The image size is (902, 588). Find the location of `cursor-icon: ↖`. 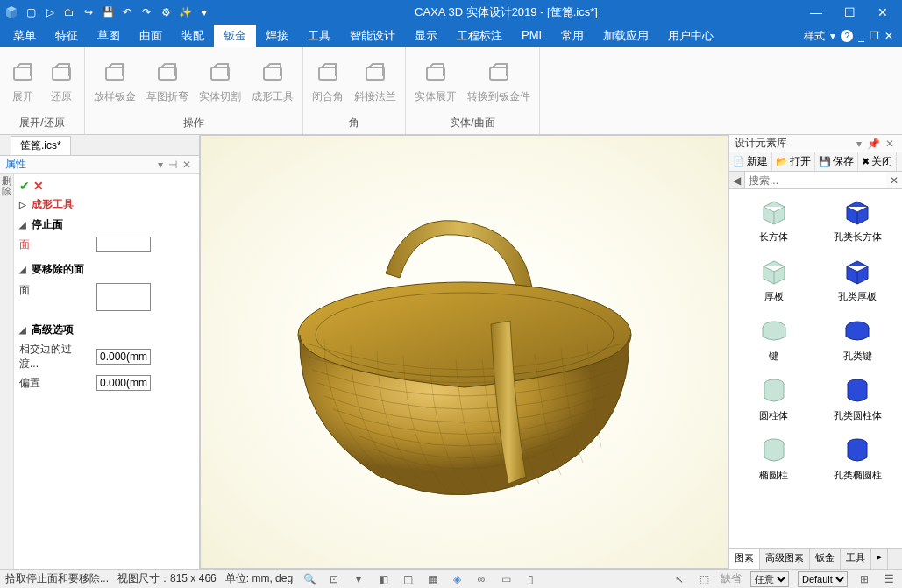

cursor-icon: ↖ is located at coordinates (679, 579).